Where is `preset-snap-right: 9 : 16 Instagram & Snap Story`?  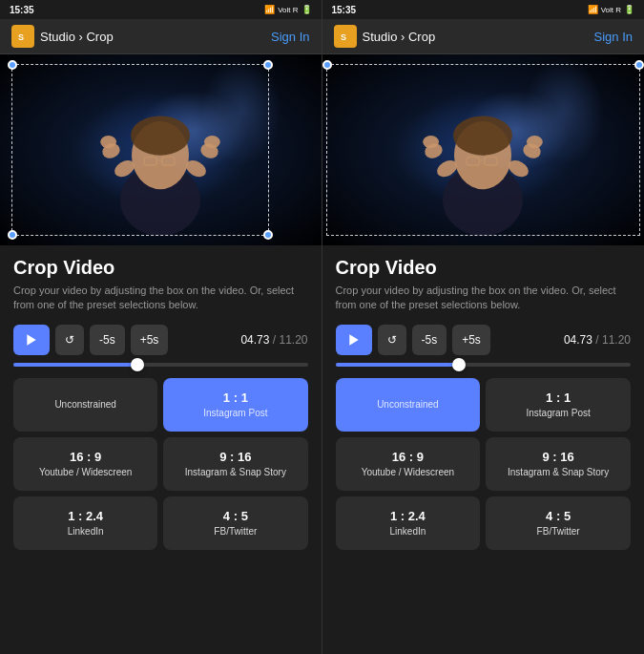 preset-snap-right: 9 : 16 Instagram & Snap Story is located at coordinates (558, 464).